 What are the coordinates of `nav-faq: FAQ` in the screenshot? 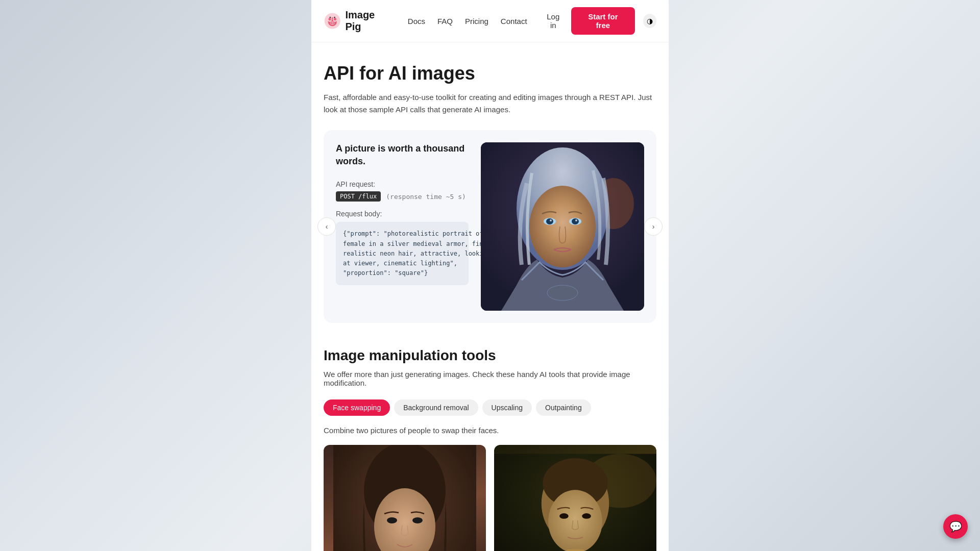 It's located at (445, 21).